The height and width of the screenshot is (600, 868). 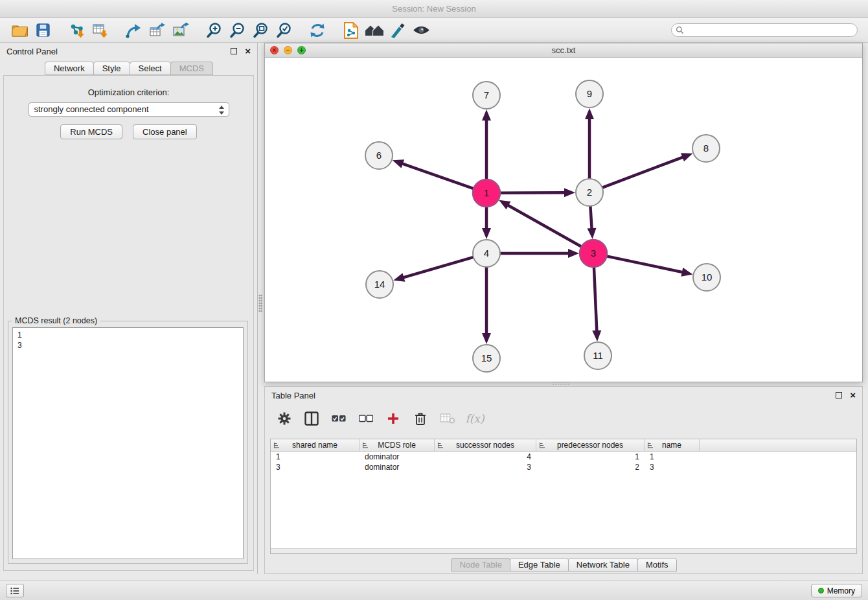 What do you see at coordinates (598, 356) in the screenshot?
I see `graph-node-11: 11` at bounding box center [598, 356].